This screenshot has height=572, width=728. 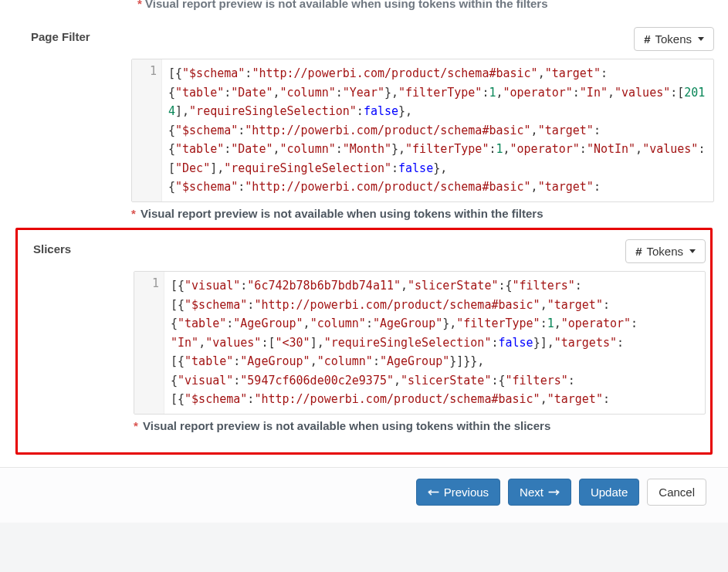 What do you see at coordinates (78, 247) in the screenshot?
I see `slicers-label: Slicers` at bounding box center [78, 247].